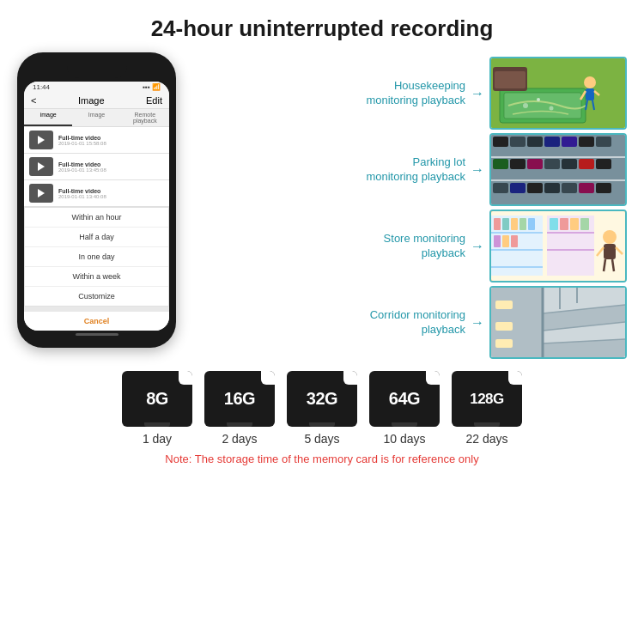  Describe the element at coordinates (239, 439) in the screenshot. I see `sd-days-1: 2 days` at that location.